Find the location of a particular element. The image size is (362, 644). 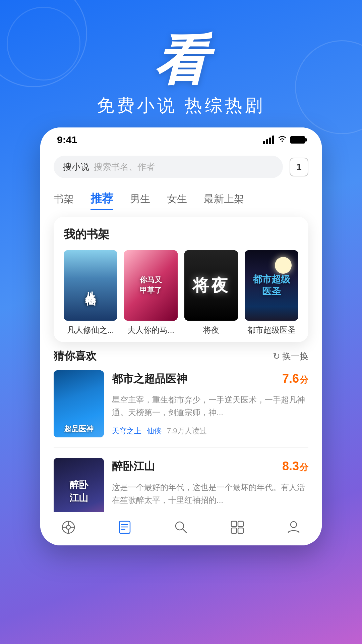

books-row: 从人修仙 凡人修仙之... 你马又甲草了 夫人你的马... 将夜 将夜 is located at coordinates (181, 293).